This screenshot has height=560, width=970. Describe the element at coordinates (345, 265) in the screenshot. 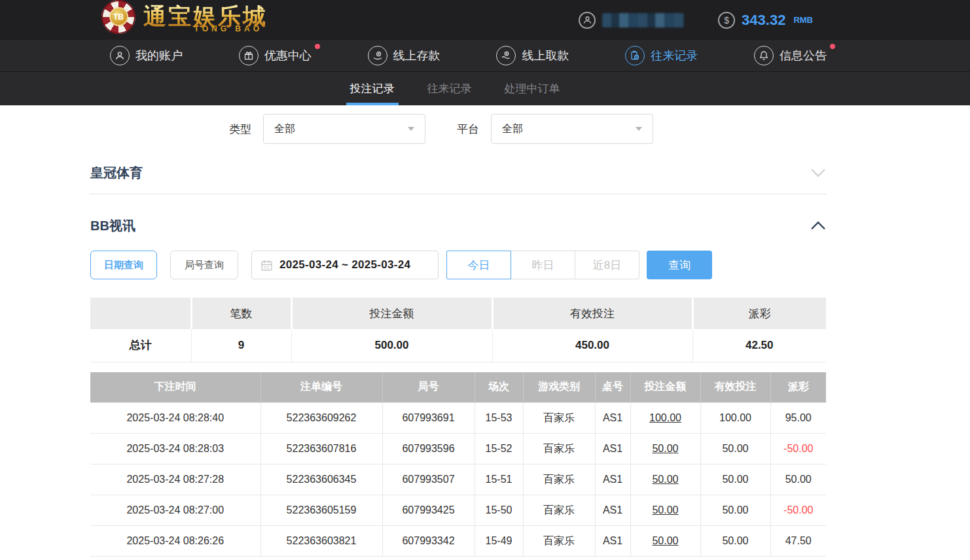

I see `date-range-value: 2025-03-24 ~ 2025-03-24` at that location.